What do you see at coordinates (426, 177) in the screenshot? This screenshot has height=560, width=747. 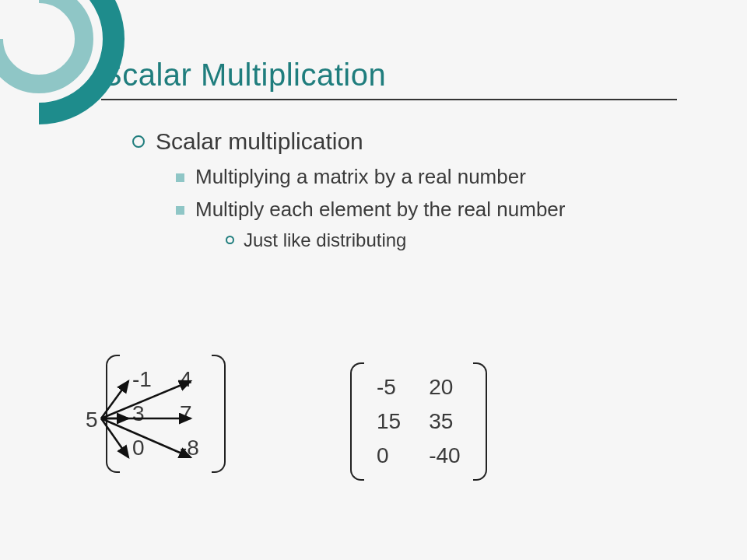 I see `bullet-level2: Multiplying a matrix by a real number` at bounding box center [426, 177].